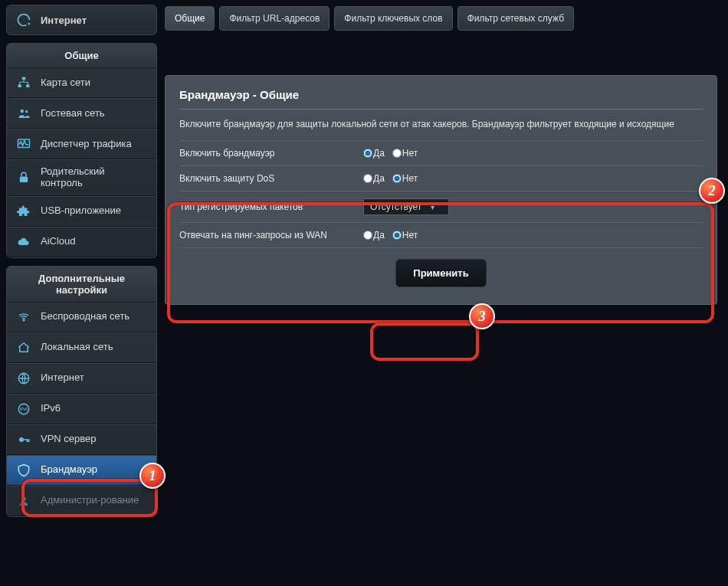  Describe the element at coordinates (441, 195) in the screenshot. I see `form-rows: Включить брандмауэр Да Нет Включить защи…` at that location.